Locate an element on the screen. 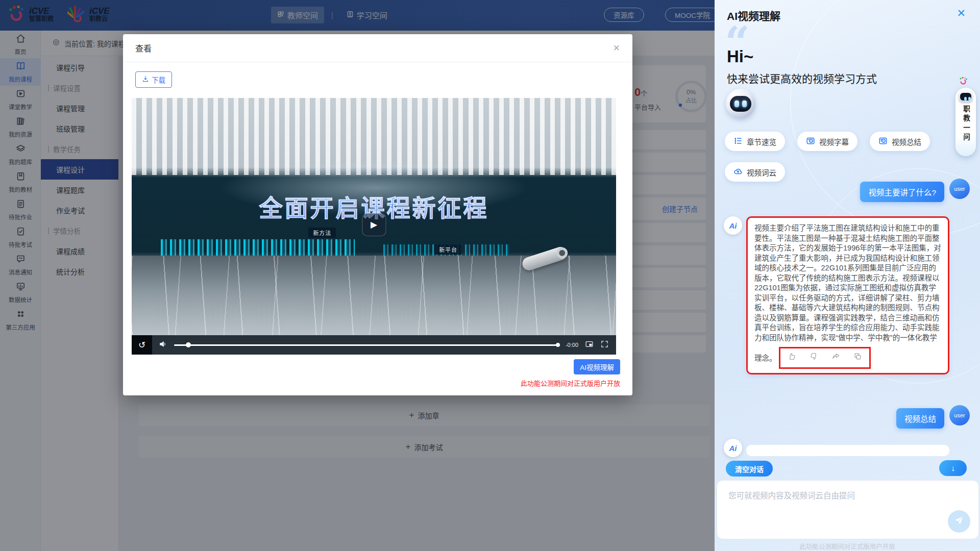 This screenshot has height=551, width=980. greeting-text: Hi~ is located at coordinates (740, 57).